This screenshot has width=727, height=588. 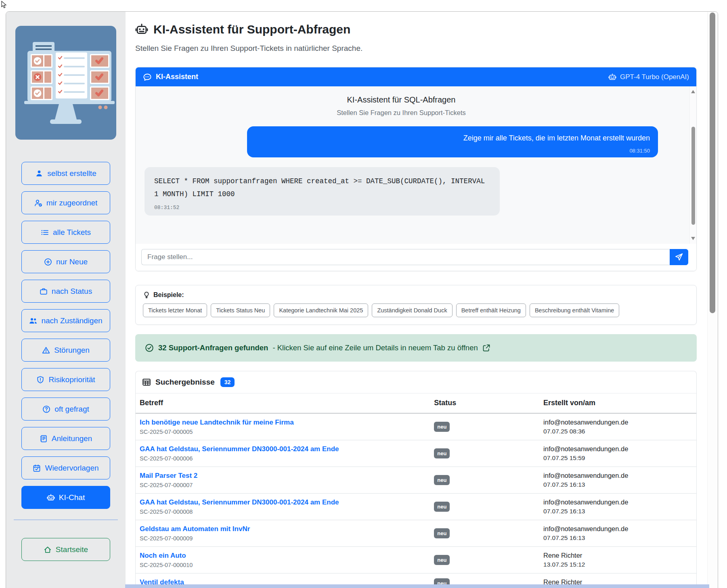 I want to click on sidebar-item-ki-chat: KI-Chat, so click(x=66, y=497).